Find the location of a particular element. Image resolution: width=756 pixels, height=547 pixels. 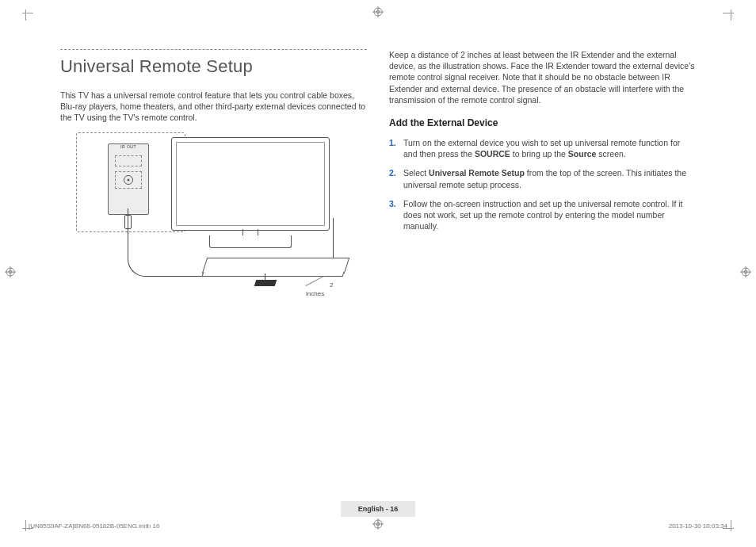

setup-diagram: IR OUT 2 inches is located at coordinates (203, 216).